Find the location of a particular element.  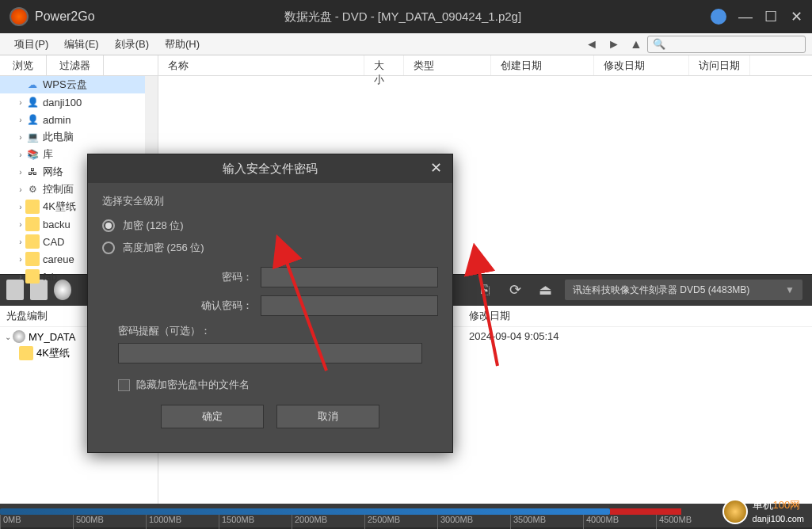

maximize-button: ☐ is located at coordinates (771, 17).